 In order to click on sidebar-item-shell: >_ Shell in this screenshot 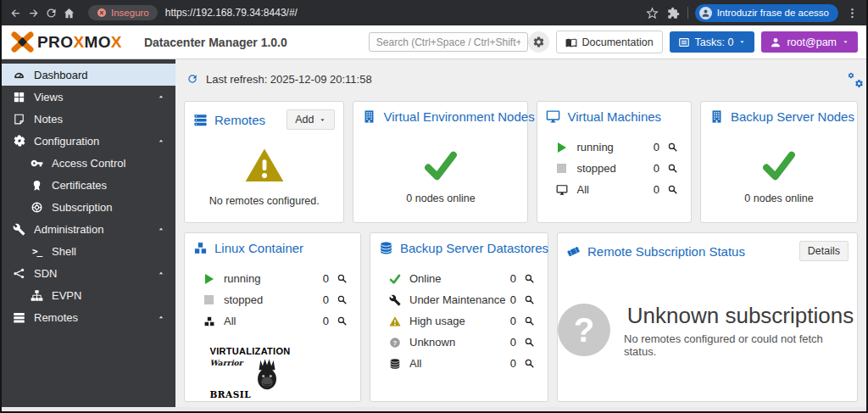, I will do `click(88, 251)`.